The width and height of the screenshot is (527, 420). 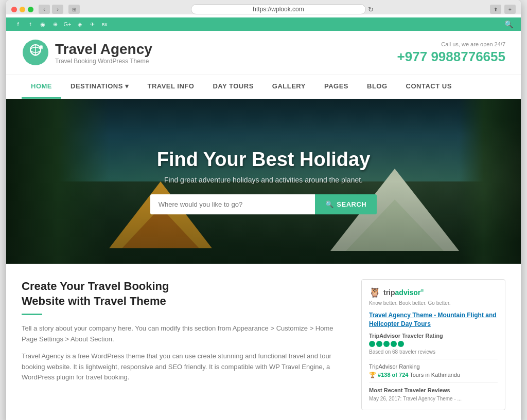 I want to click on nav-item-home: HOME, so click(x=41, y=87).